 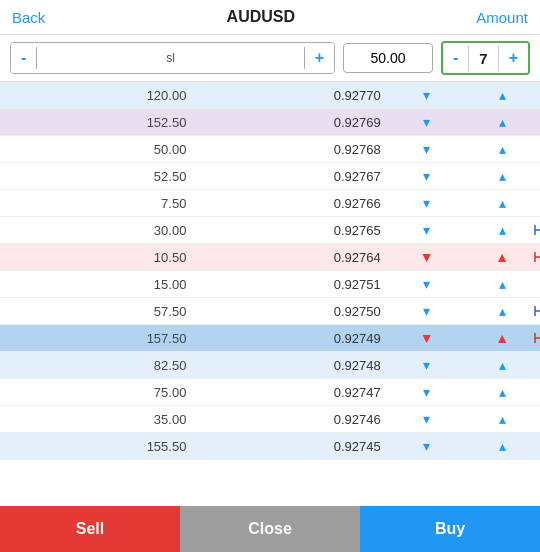 I want to click on table-row: 30.00 0.92765 ▾ ▴, so click(x=270, y=230).